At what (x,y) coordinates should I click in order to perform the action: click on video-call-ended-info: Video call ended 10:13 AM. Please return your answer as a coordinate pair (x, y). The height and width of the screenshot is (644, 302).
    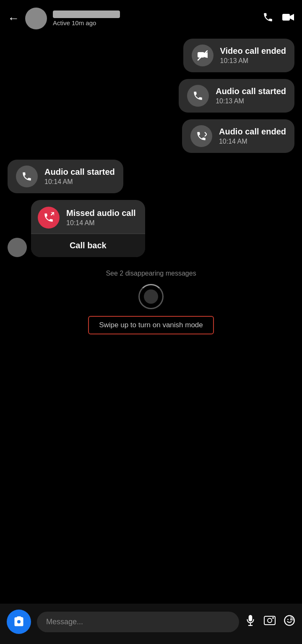
    Looking at the image, I should click on (253, 55).